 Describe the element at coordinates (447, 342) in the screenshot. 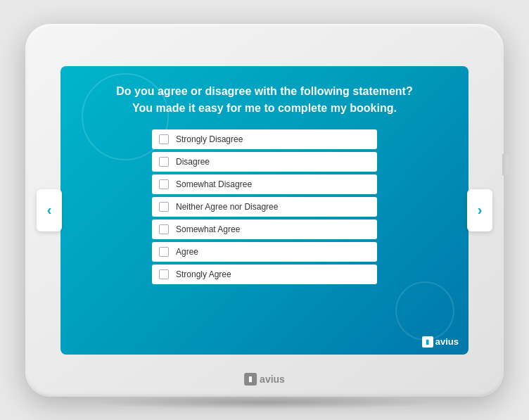

I see `avius-brand-screen: avius` at that location.